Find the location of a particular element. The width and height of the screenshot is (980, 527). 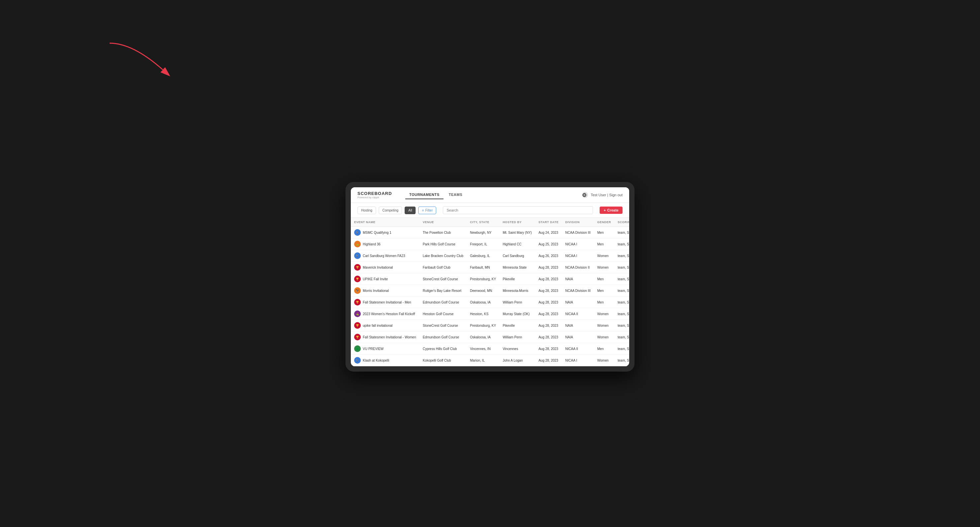

city-state-10: Vincennes, IN is located at coordinates (483, 349).